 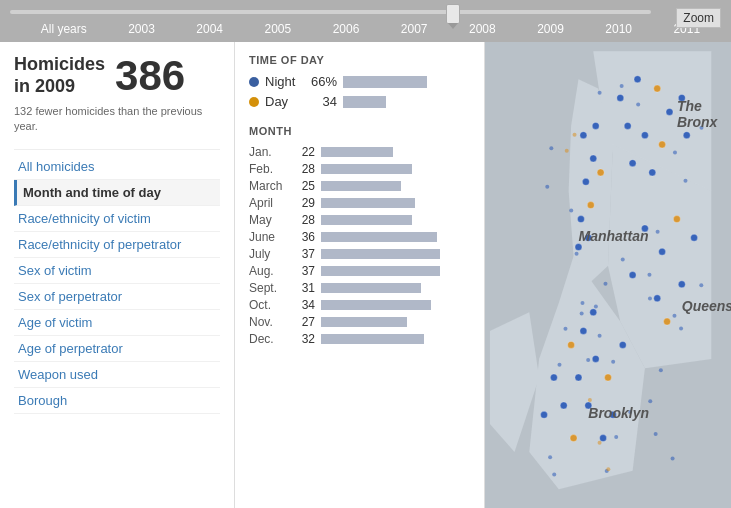 What do you see at coordinates (268, 237) in the screenshot?
I see `month-label: June` at bounding box center [268, 237].